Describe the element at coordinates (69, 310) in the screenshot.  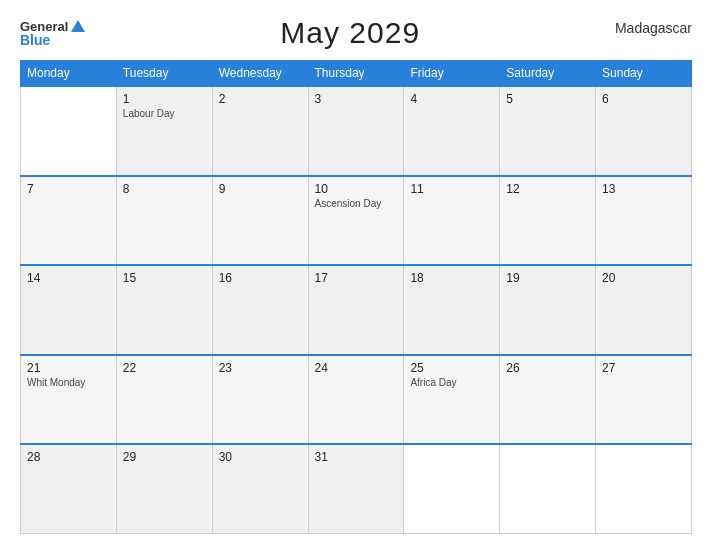
I see `calendar-cell: 14` at that location.